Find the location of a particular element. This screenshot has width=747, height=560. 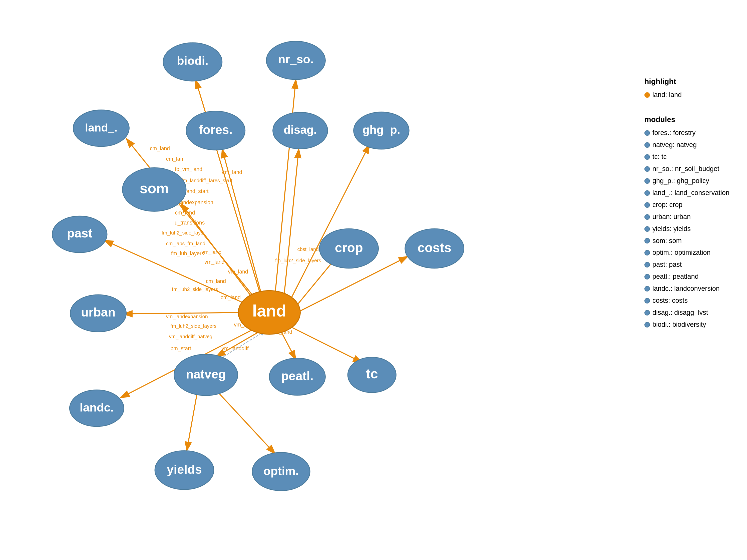

svg-text: cm_lan is located at coordinates (175, 159).